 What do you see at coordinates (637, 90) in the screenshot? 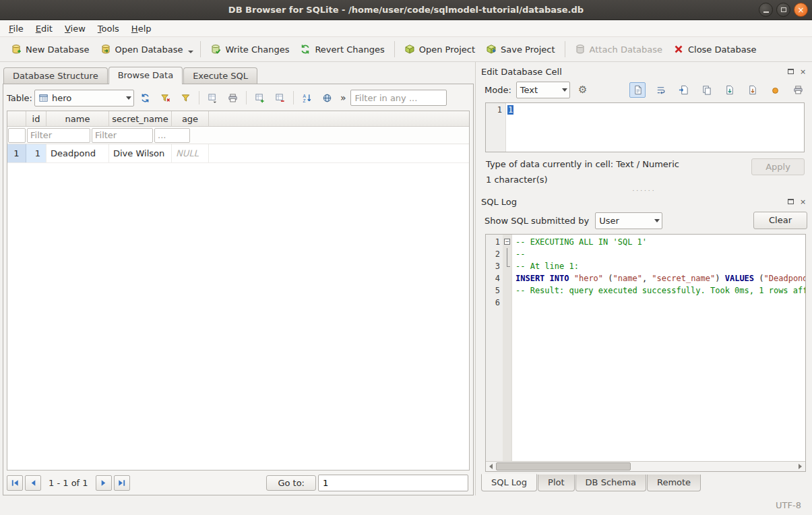
I see `text-document-icon` at bounding box center [637, 90].